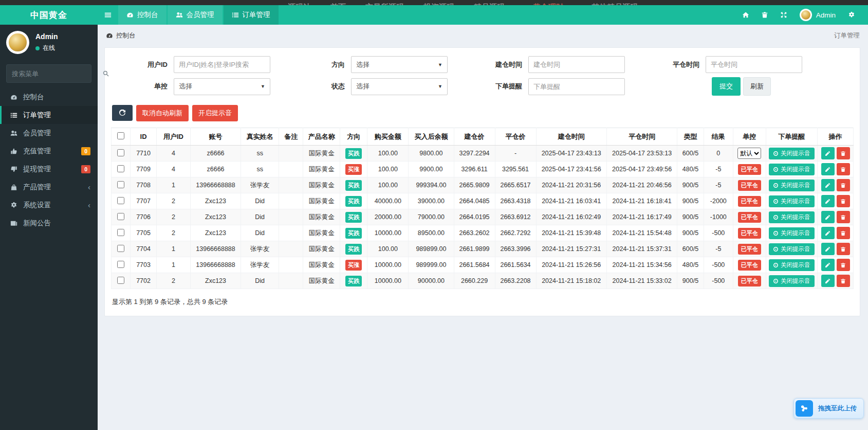 This screenshot has height=430, width=868. I want to click on submit-button: 提交, so click(726, 86).